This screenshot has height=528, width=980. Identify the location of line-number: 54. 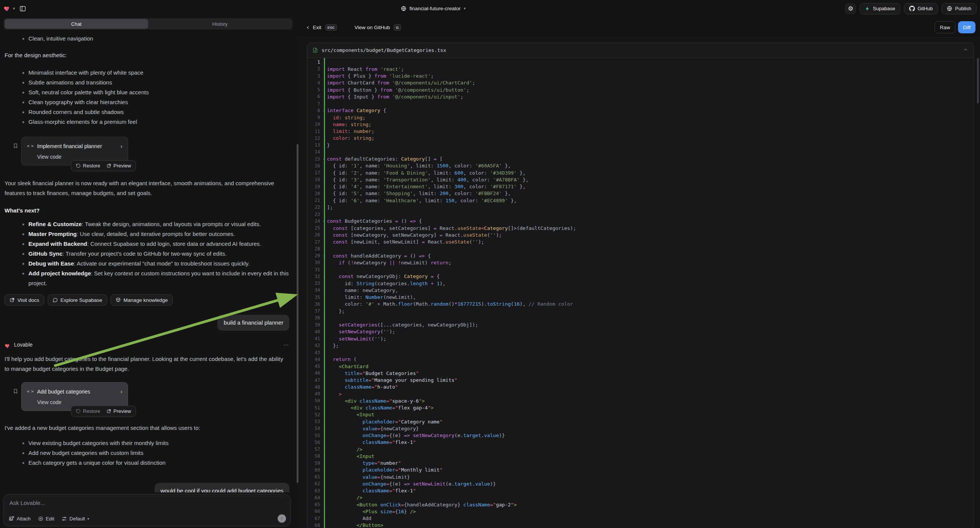
(315, 428).